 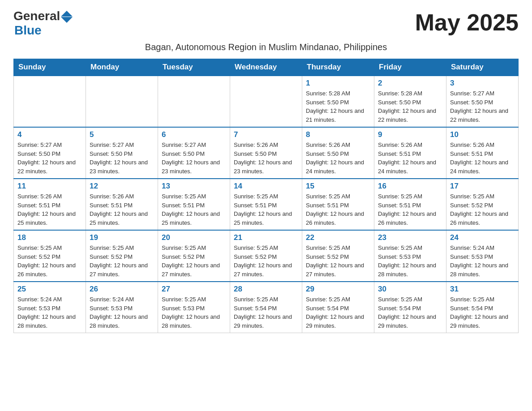 What do you see at coordinates (266, 307) in the screenshot?
I see `calendar-cell: 28Sunrise: 5:25 AM Sunset: 5:54 PM Dayli…` at bounding box center [266, 307].